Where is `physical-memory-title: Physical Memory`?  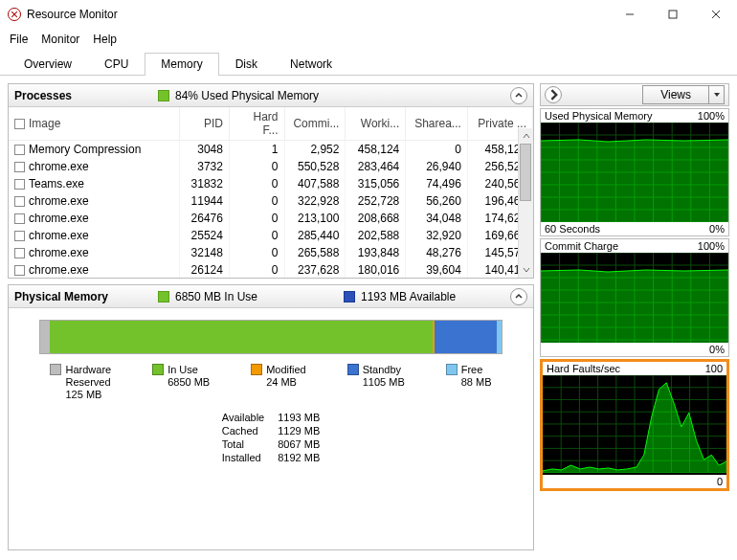
physical-memory-title: Physical Memory is located at coordinates (86, 297).